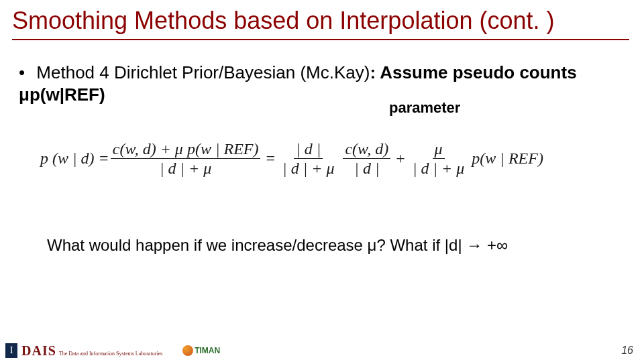  Describe the element at coordinates (425, 108) in the screenshot. I see `parameter-label: parameter` at that location.